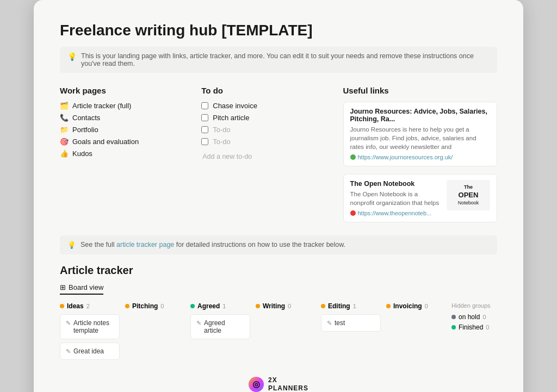 Image resolution: width=557 pixels, height=392 pixels. I want to click on portfolio-icon: 📁, so click(64, 129).